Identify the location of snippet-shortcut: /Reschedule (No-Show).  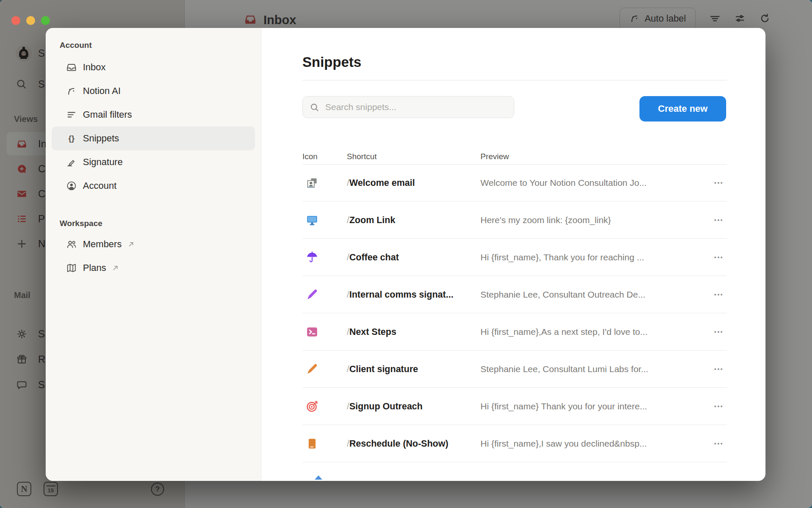
(398, 444).